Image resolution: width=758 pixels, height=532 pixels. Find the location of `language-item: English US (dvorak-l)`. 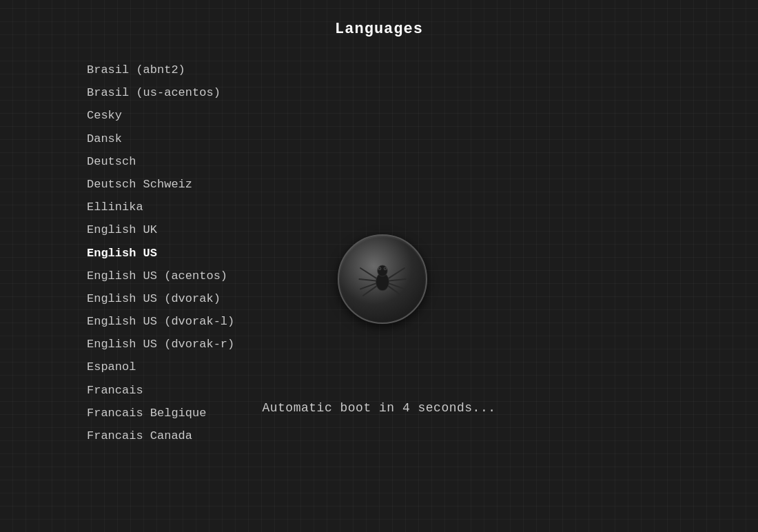

language-item: English US (dvorak-l) is located at coordinates (161, 321).